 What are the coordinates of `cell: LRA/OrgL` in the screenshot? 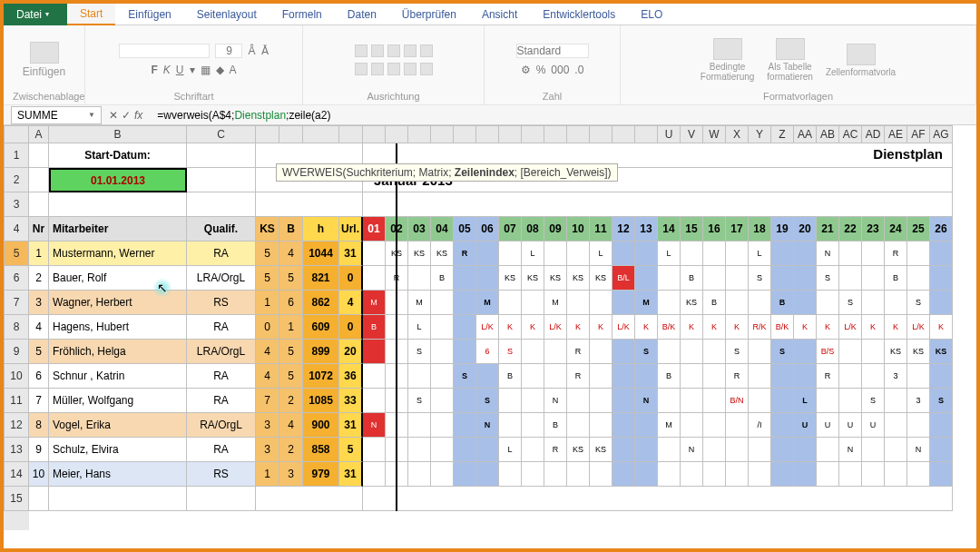 It's located at (221, 352).